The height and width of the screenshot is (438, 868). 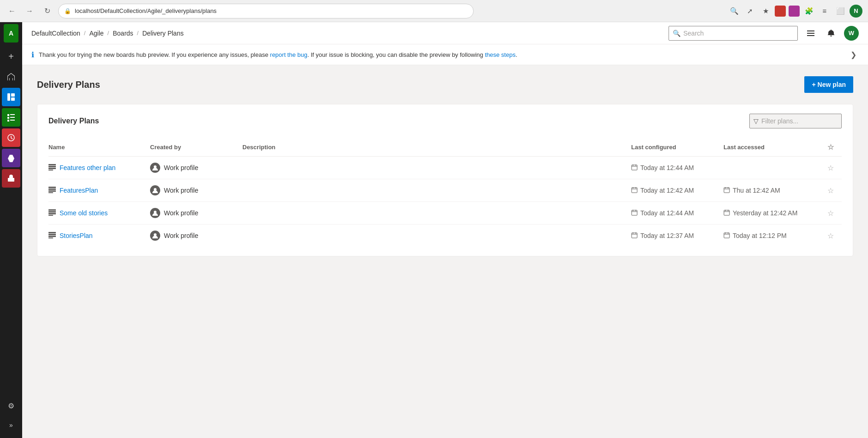 I want to click on banner-close-button: ❯, so click(x=853, y=55).